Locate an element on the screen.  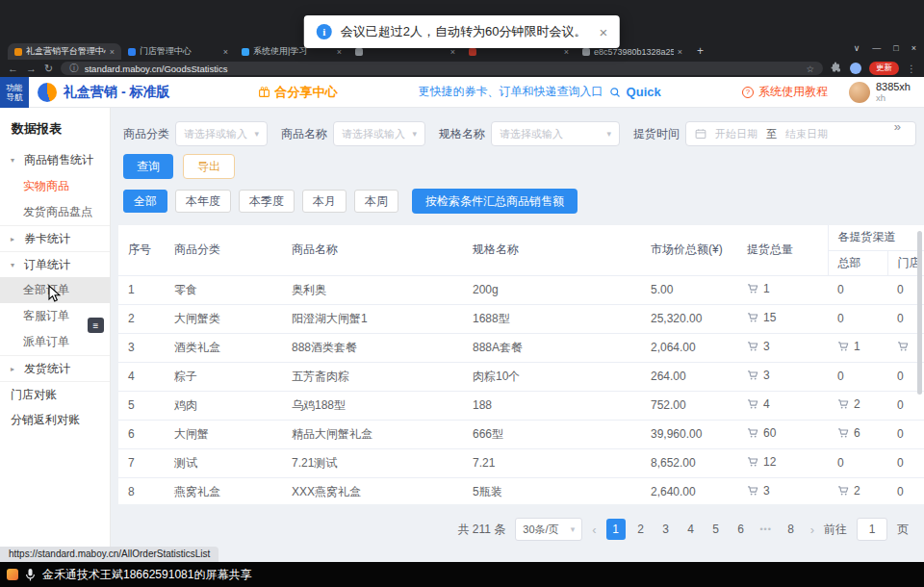
sidebar-item-label: 券卡统计 is located at coordinates (47, 239).